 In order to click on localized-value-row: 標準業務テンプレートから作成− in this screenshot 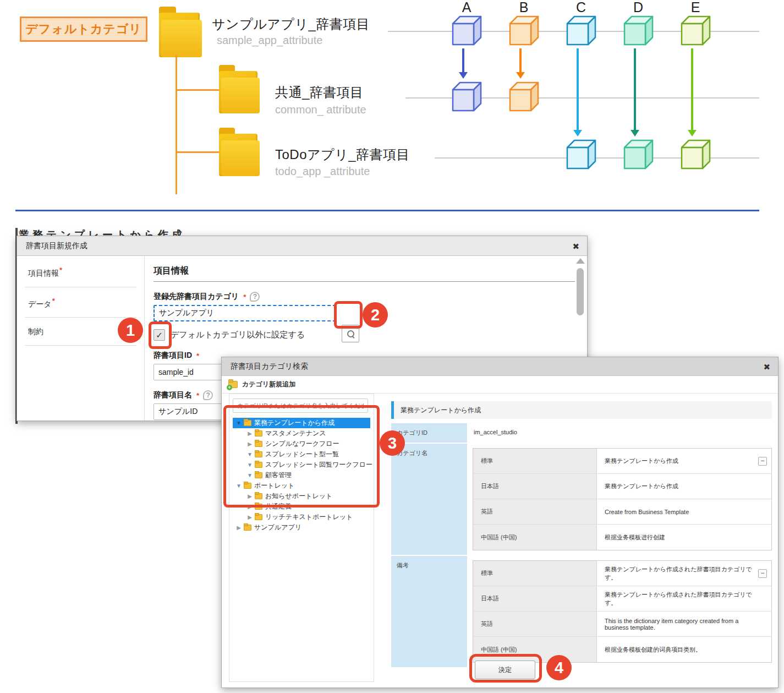, I will do `click(622, 461)`.